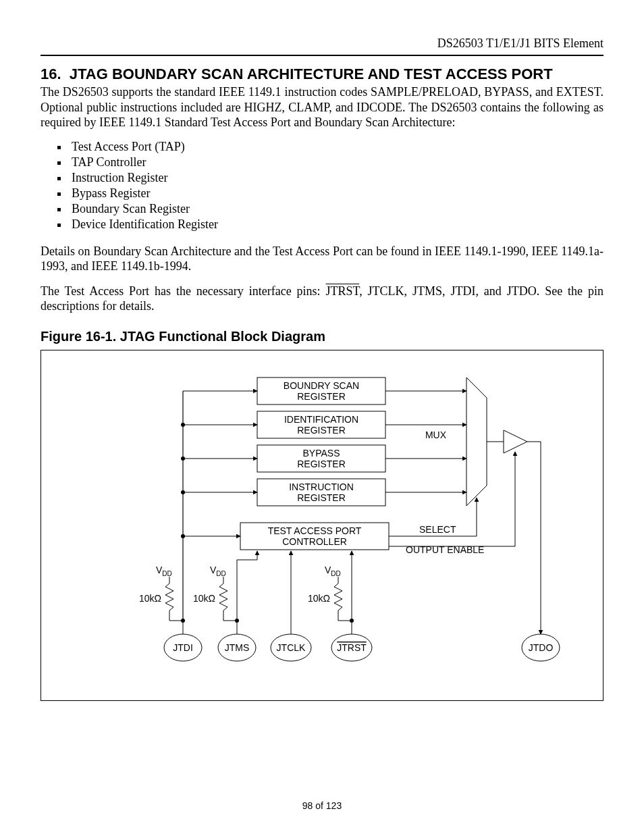  What do you see at coordinates (51, 74) in the screenshot?
I see `section-number: 16.` at bounding box center [51, 74].